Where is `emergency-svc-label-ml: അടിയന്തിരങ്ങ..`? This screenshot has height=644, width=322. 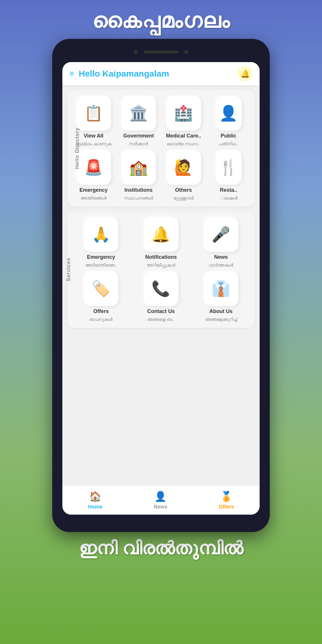 emergency-svc-label-ml: അടിയന്തിരങ്ങ.. is located at coordinates (101, 265).